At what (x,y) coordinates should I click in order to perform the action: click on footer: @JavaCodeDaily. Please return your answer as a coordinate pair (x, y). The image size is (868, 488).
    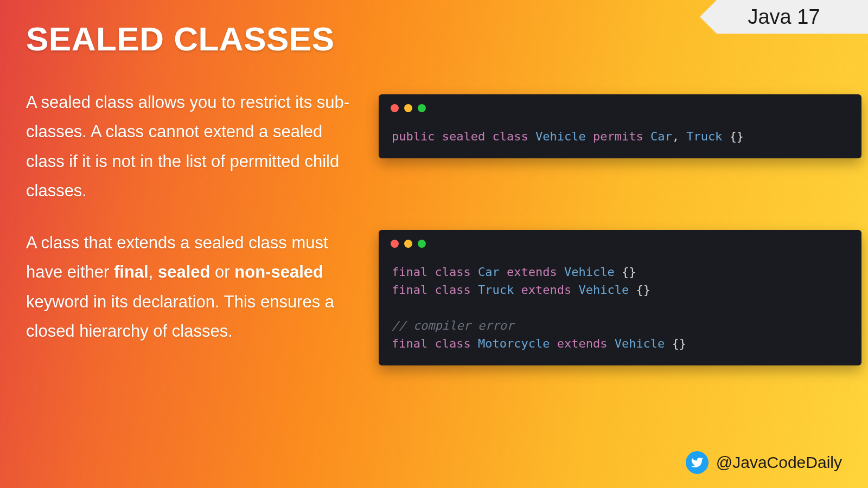
    Looking at the image, I should click on (764, 463).